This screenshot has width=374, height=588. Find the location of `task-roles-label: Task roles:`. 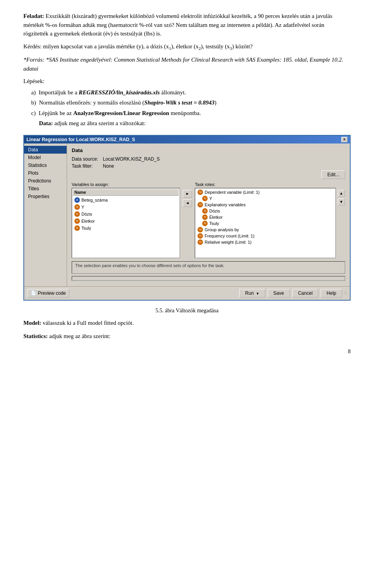

task-roles-label: Task roles: is located at coordinates (265, 184).